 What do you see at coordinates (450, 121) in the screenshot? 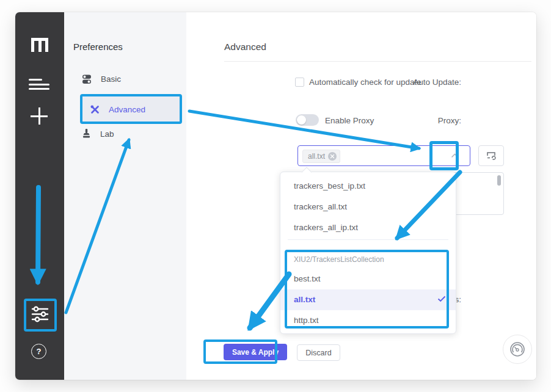
I see `proxy-label: Proxy:` at bounding box center [450, 121].